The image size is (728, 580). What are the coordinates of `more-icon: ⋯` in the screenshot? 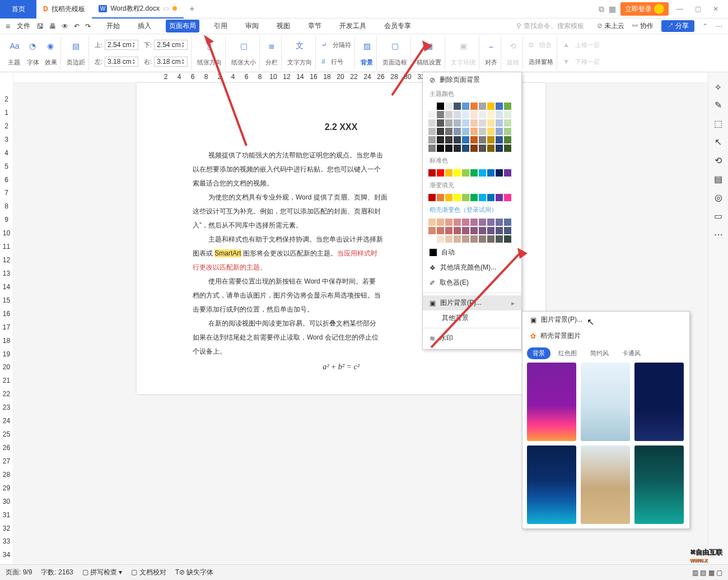 It's located at (719, 26).